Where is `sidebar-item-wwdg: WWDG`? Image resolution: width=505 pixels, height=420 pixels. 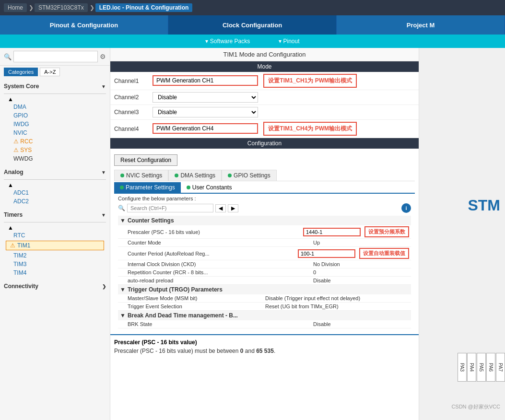
sidebar-item-wwdg: WWDG is located at coordinates (55, 159).